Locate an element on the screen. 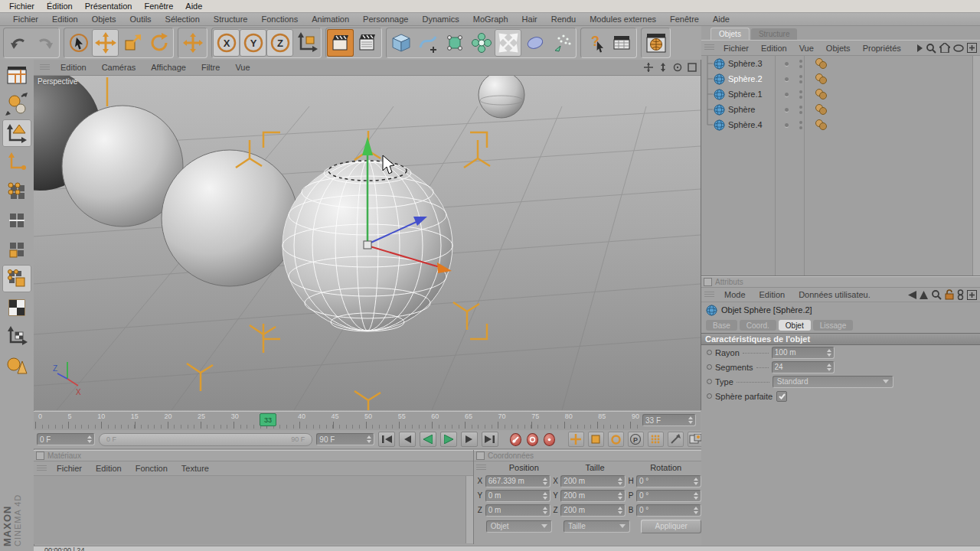 This screenshot has width=980, height=551. coord-mode-dropdown: Objet is located at coordinates (519, 527).